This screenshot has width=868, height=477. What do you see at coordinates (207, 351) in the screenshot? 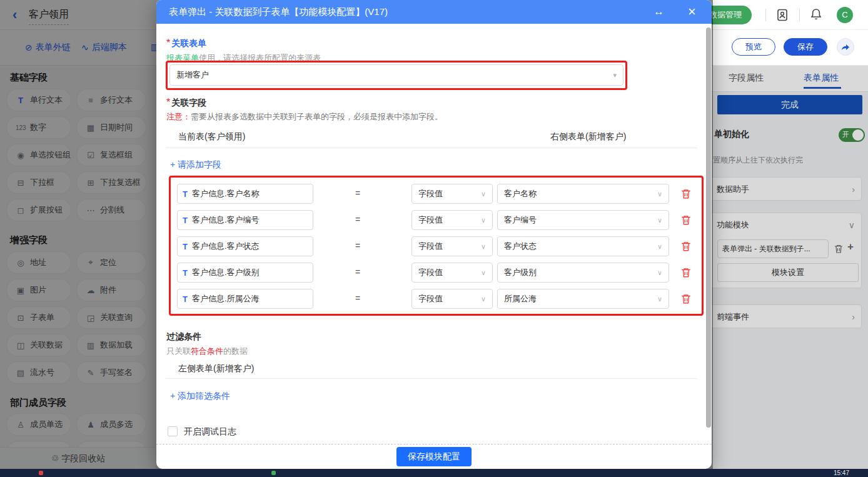
I see `note-highlight: 符合条件` at bounding box center [207, 351].